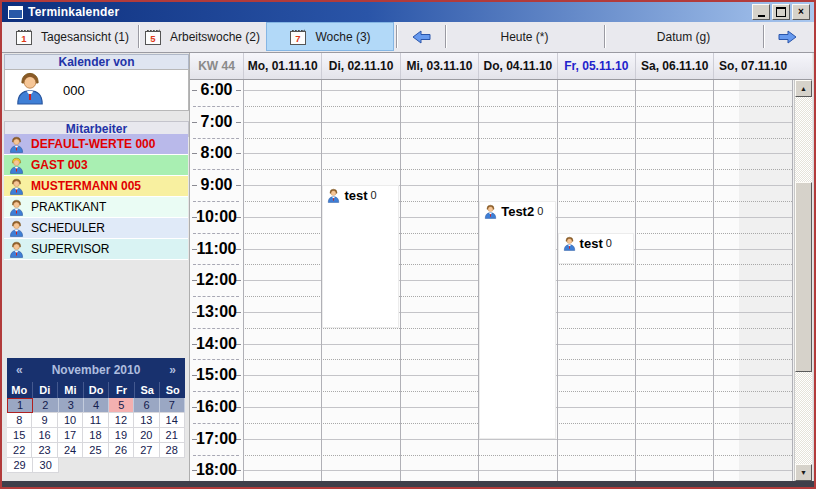  What do you see at coordinates (44, 420) in the screenshot?
I see `mini-calendar-day: 9` at bounding box center [44, 420].